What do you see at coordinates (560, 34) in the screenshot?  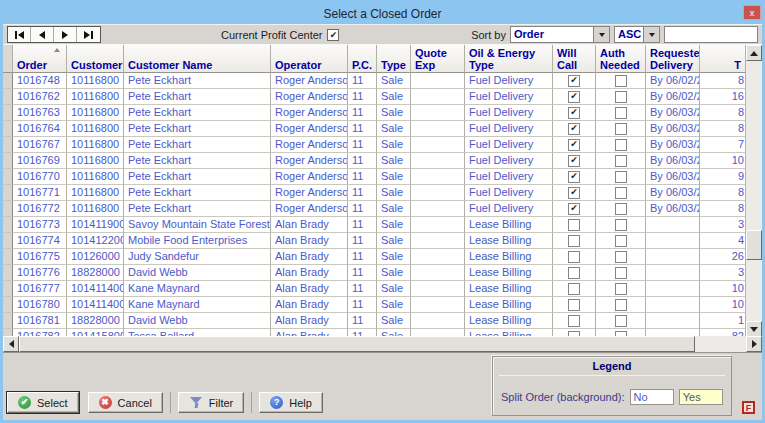 I see `sort-field-select: Order` at bounding box center [560, 34].